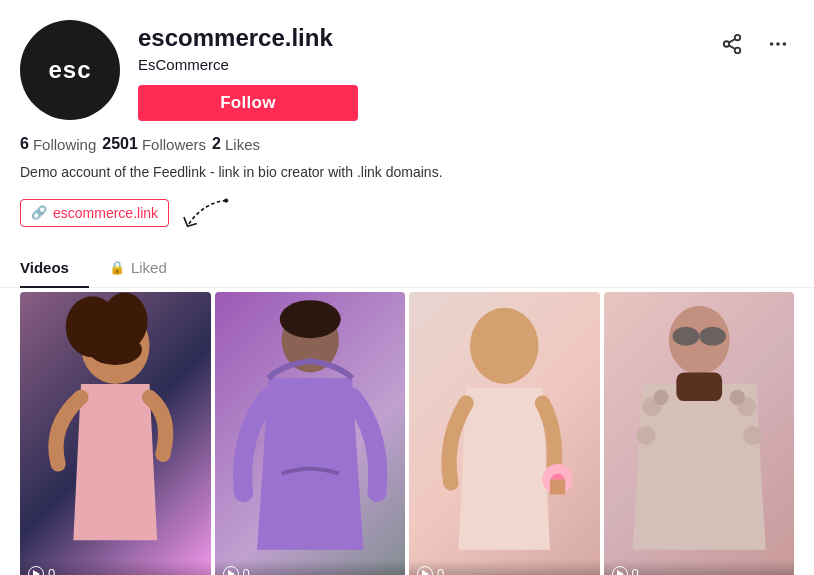 This screenshot has width=814, height=575. Describe the element at coordinates (242, 144) in the screenshot. I see `likes-label: Likes` at that location.